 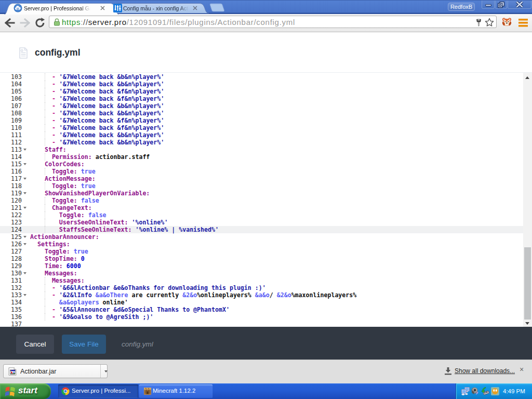 I want to click on tab-config: Config mẫu - xin config Action, so click(x=158, y=8).